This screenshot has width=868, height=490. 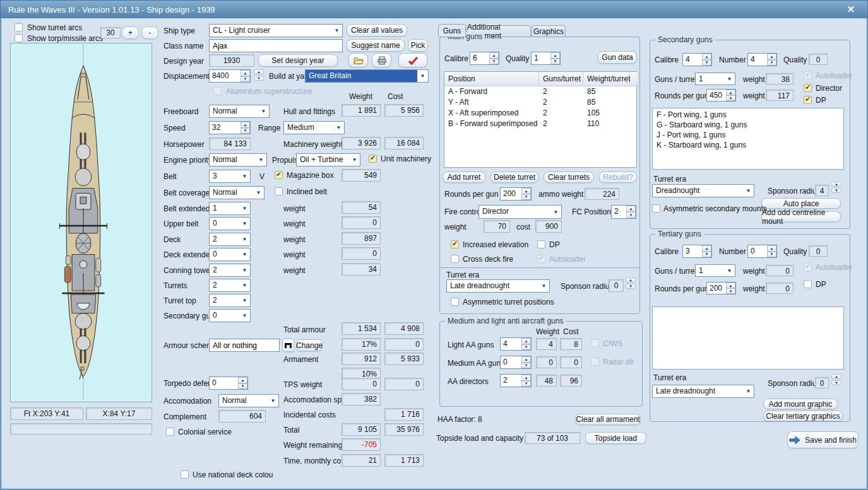 I want to click on tg-dp-checkbox, so click(x=808, y=284).